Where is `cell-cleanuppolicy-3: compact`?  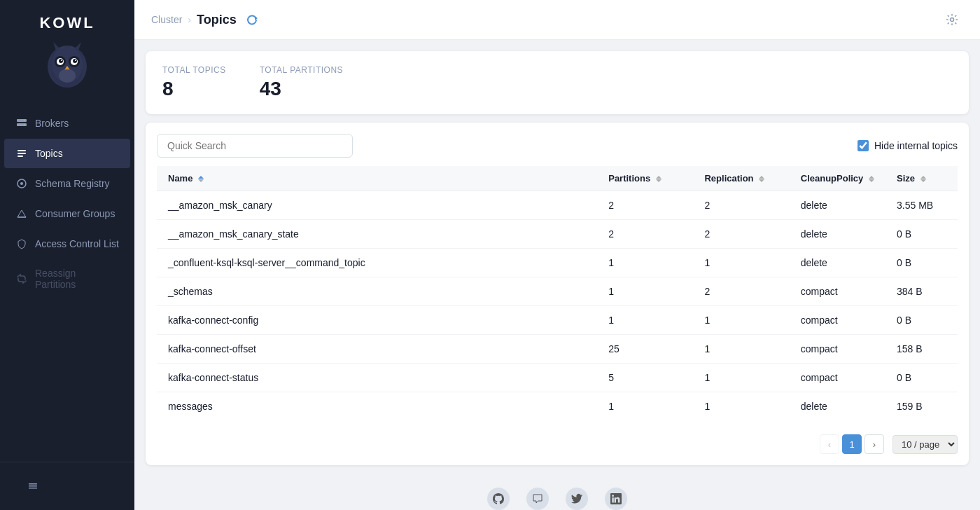
cell-cleanuppolicy-3: compact is located at coordinates (837, 291).